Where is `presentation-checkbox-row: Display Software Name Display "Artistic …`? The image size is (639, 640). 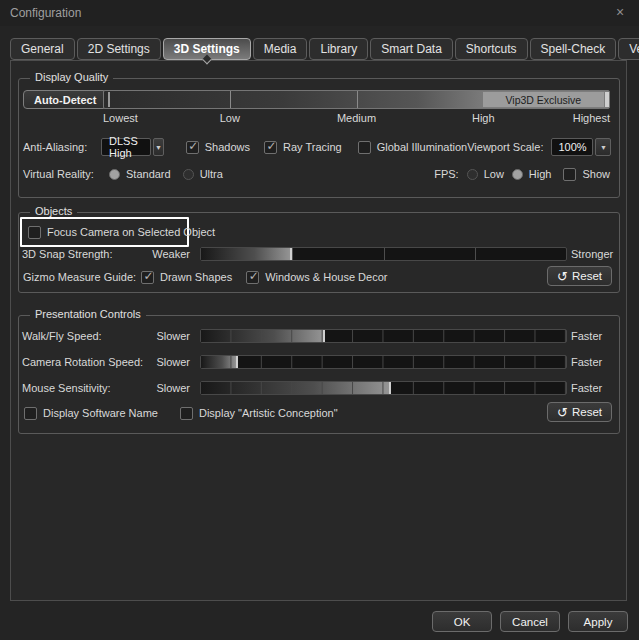
presentation-checkbox-row: Display Software Name Display "Artistic … is located at coordinates (317, 413).